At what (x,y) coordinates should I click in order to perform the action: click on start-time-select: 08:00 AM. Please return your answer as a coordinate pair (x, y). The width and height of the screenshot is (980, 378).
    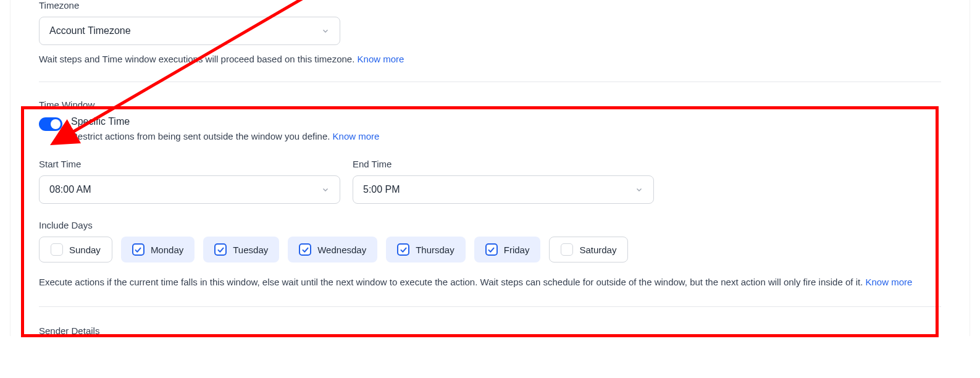
    Looking at the image, I should click on (190, 190).